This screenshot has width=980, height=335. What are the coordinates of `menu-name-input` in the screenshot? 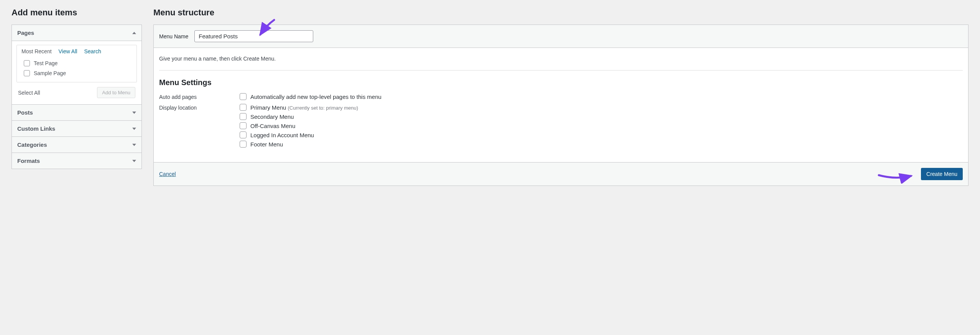 It's located at (254, 36).